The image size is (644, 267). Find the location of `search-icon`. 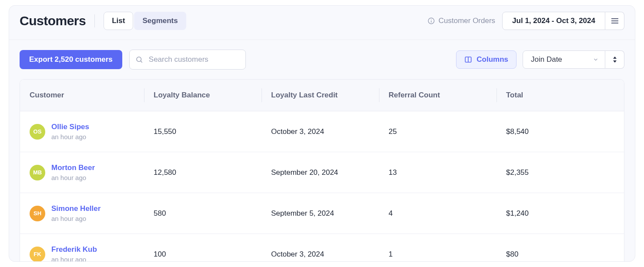

search-icon is located at coordinates (139, 60).